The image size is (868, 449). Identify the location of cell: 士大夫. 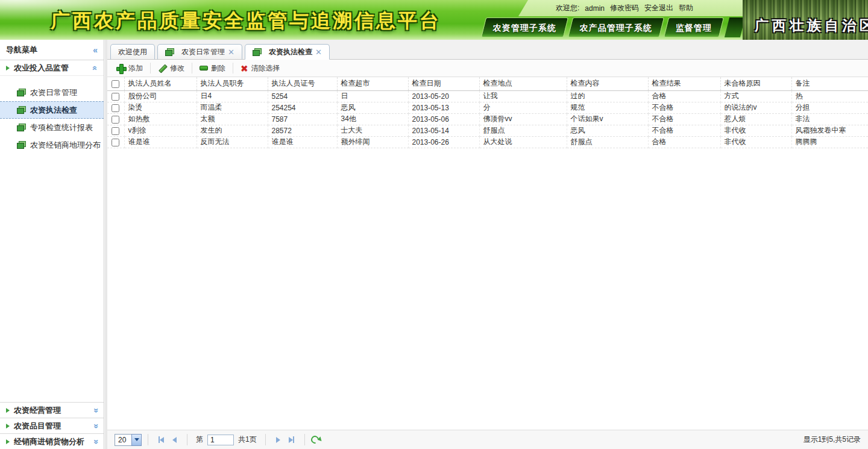
(373, 130).